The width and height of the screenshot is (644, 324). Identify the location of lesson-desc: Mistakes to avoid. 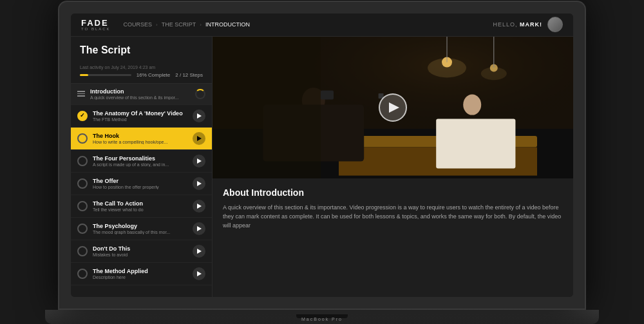
(140, 255).